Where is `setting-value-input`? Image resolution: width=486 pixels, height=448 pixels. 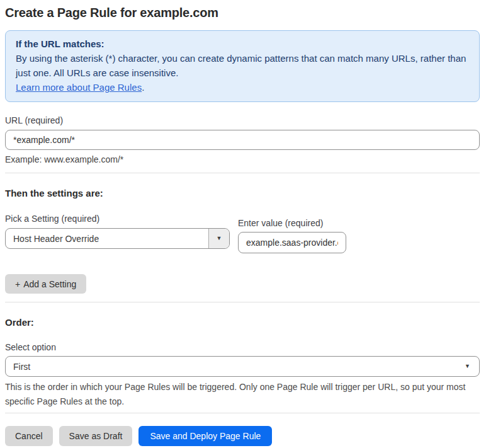 setting-value-input is located at coordinates (292, 243).